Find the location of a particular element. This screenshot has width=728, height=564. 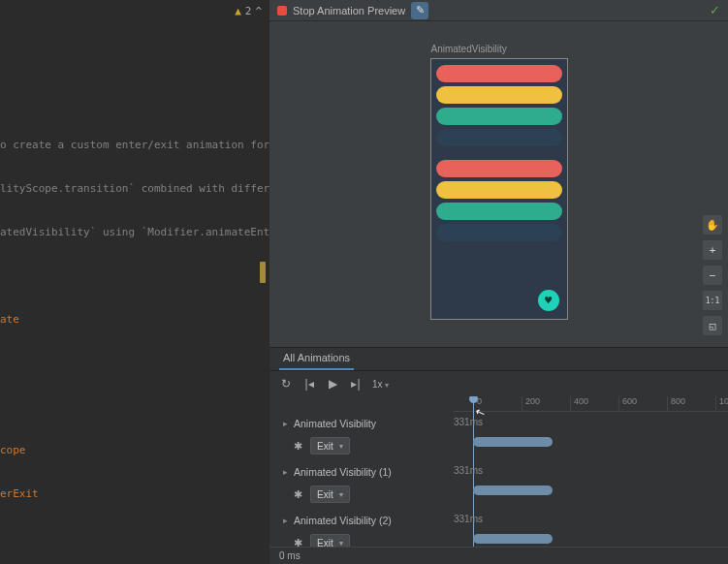

animation-name: Animated Visibility (2) is located at coordinates (343, 520).